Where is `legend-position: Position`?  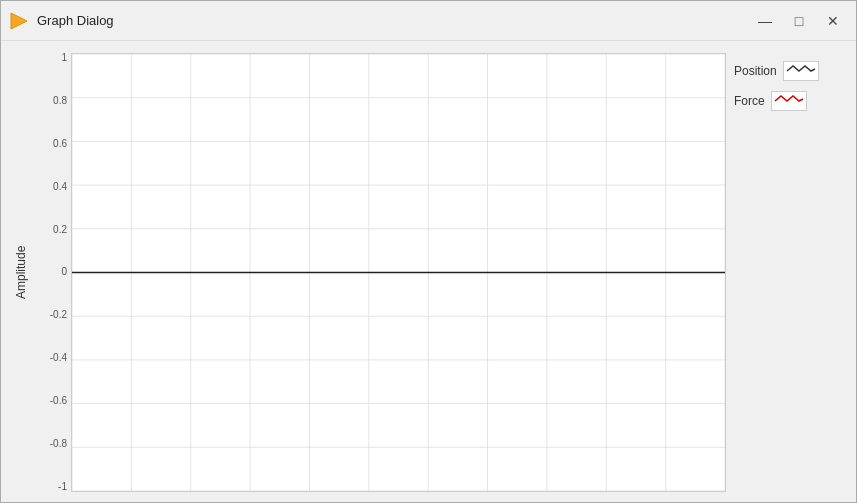 legend-position: Position is located at coordinates (790, 71).